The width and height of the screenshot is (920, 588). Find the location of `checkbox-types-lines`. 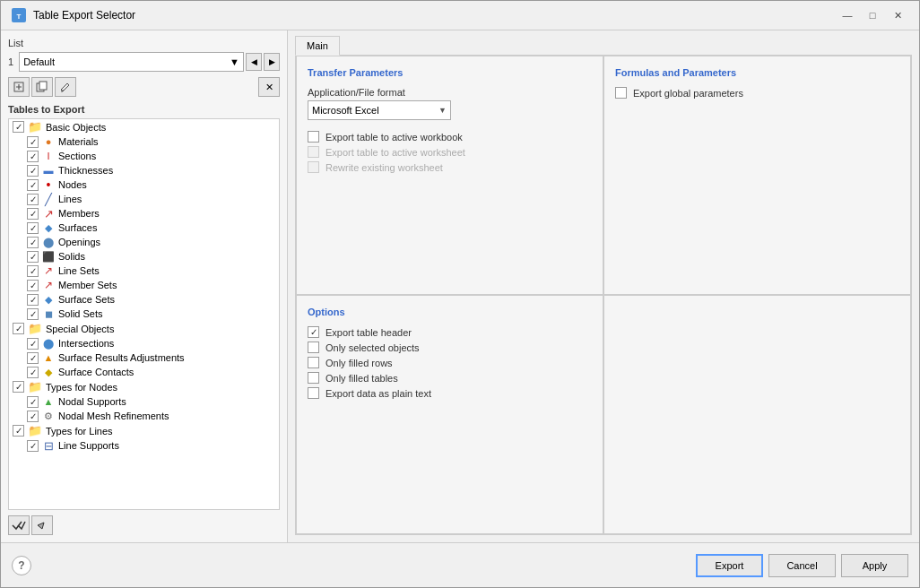

checkbox-types-lines is located at coordinates (18, 430).